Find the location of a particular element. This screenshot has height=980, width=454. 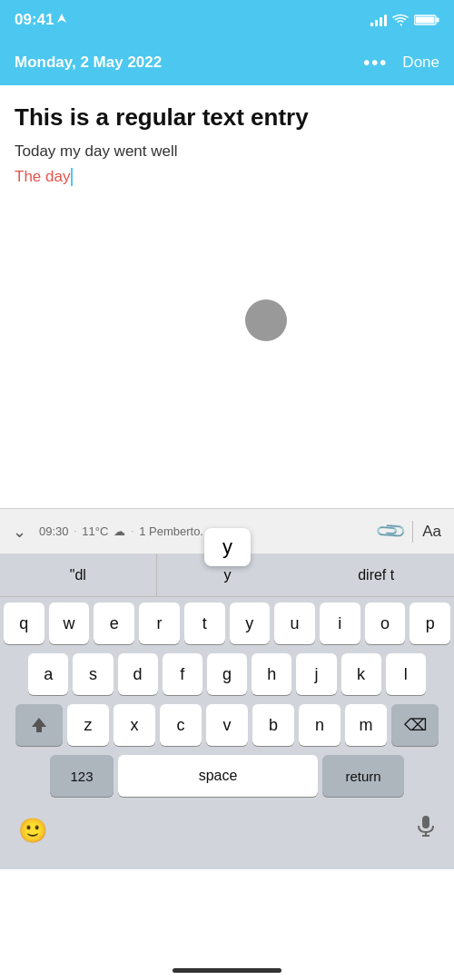

wifi-icon is located at coordinates (400, 20).